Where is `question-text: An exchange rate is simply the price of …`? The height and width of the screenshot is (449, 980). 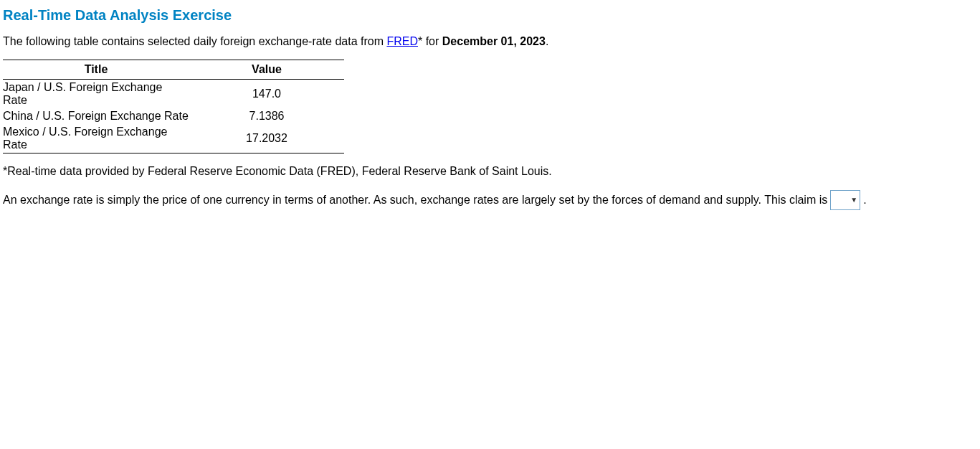
question-text: An exchange rate is simply the price of … is located at coordinates (415, 200).